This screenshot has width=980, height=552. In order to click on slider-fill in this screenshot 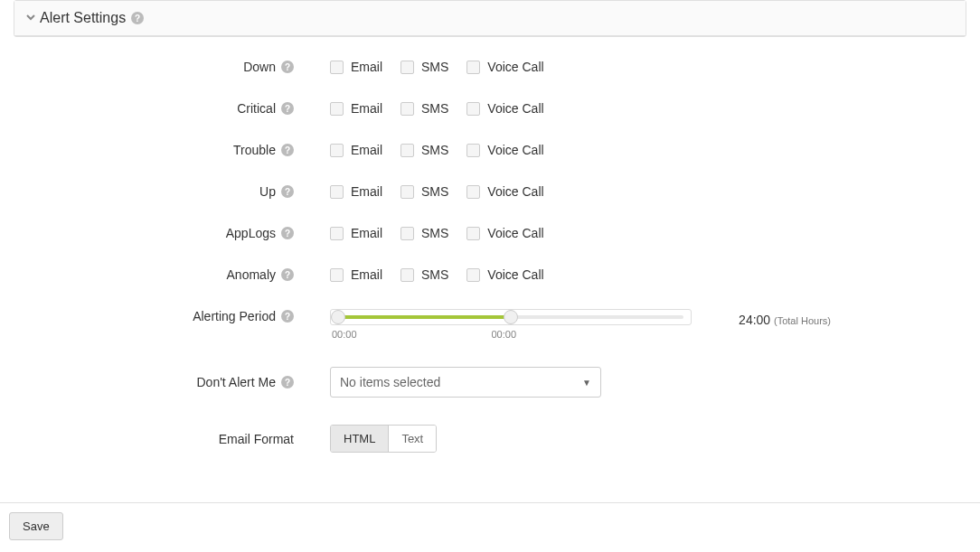, I will do `click(425, 317)`.